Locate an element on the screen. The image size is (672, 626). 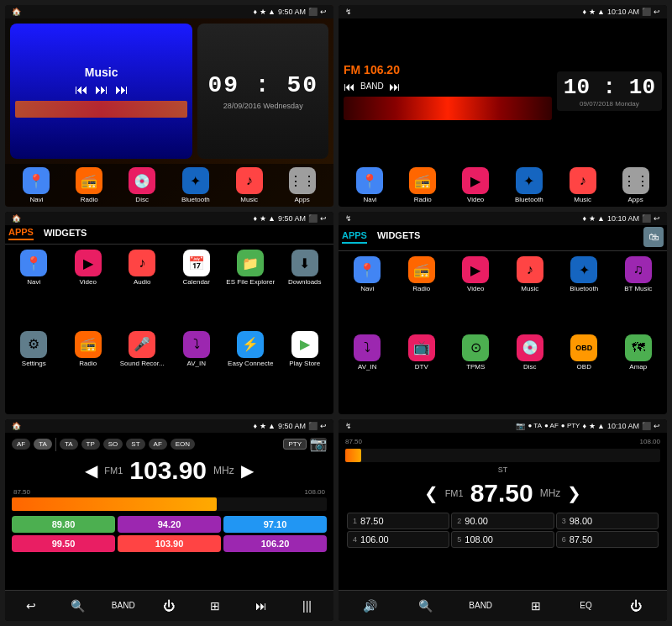
launcher-settings: ⚙ Settings is located at coordinates (34, 370).